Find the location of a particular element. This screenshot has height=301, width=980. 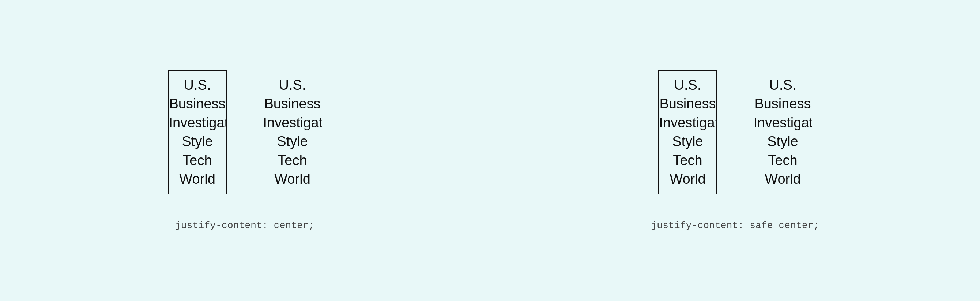

right-bordered-list: U.S. Business Investigations Style Tech … is located at coordinates (687, 132).